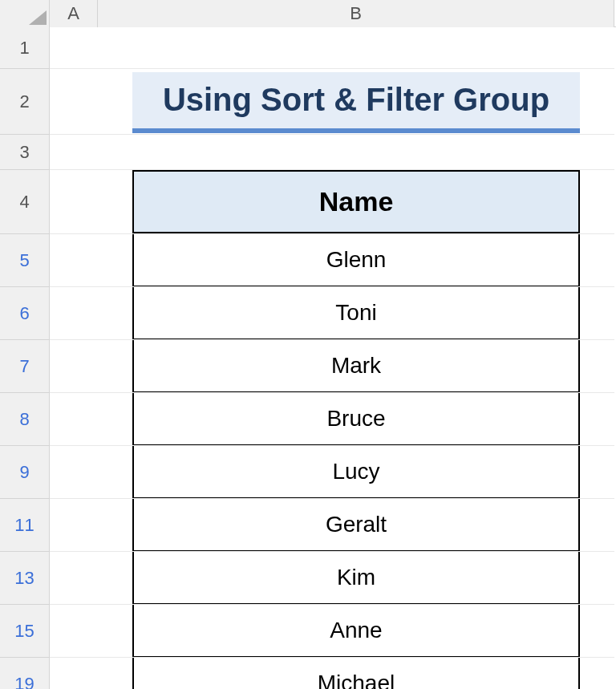 The height and width of the screenshot is (689, 616). I want to click on cell-b4: Name, so click(356, 202).